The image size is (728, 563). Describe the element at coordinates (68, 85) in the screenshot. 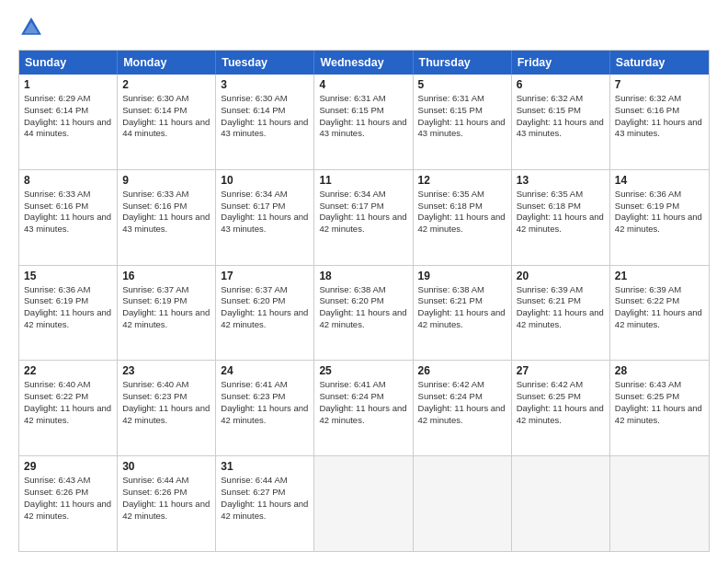

I see `day-number: 1` at that location.